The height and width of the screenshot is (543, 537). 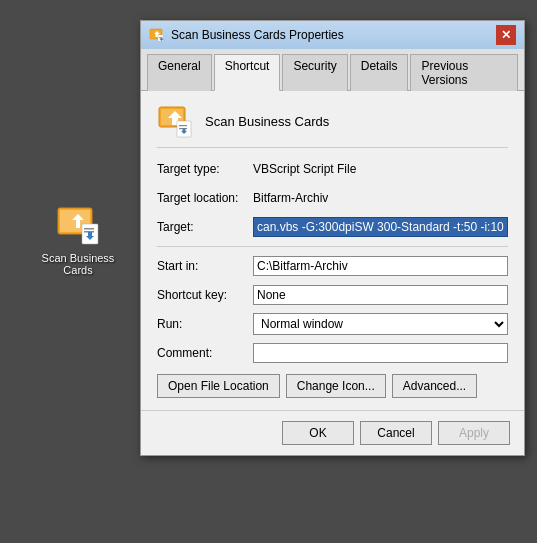 I want to click on run-row: Run: Normal window Minimized Maximized, so click(x=332, y=324).